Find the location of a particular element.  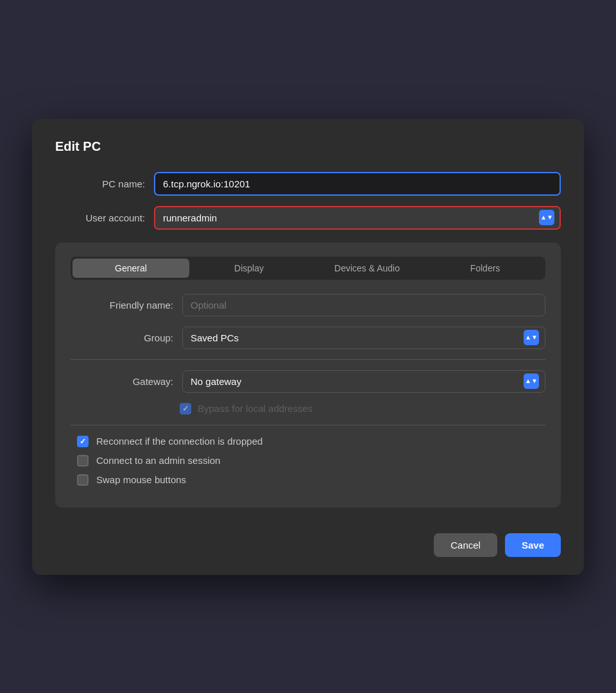

gateway-select: No gateway is located at coordinates (364, 381).